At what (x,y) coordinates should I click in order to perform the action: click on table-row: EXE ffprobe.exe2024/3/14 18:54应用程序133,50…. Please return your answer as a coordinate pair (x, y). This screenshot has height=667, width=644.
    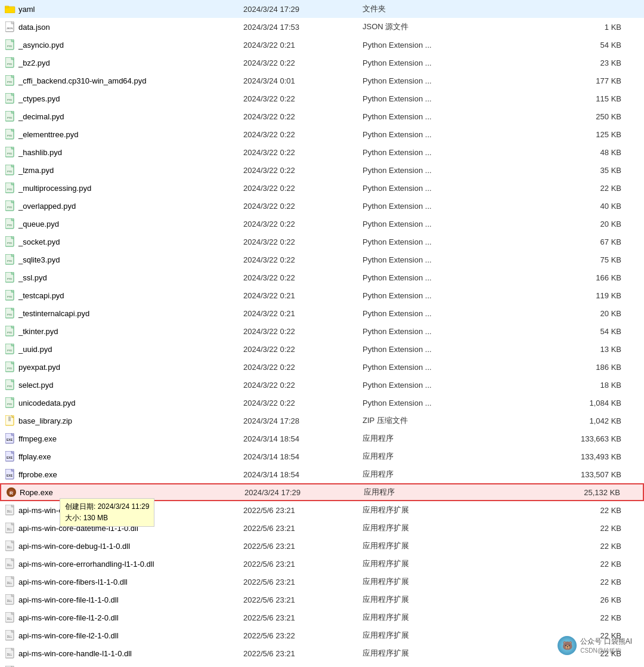
    Looking at the image, I should click on (322, 474).